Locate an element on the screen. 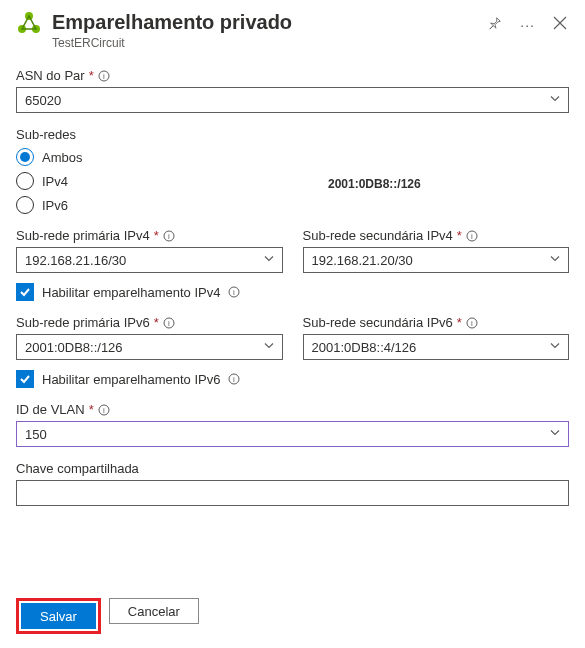  shared-key-input is located at coordinates (292, 493).